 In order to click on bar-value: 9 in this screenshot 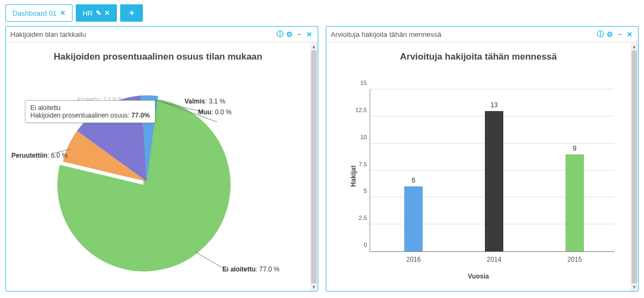, I will do `click(575, 148)`.